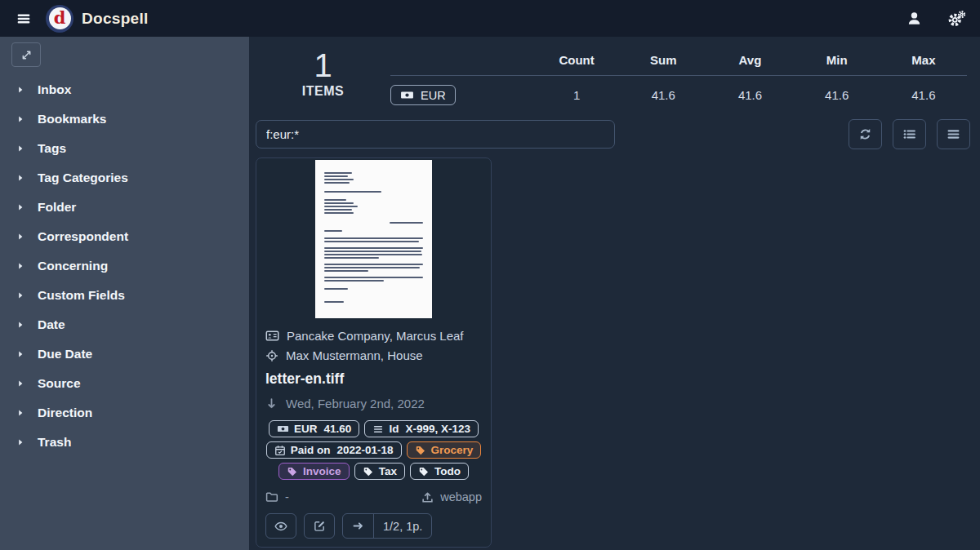  I want to click on edit-button, so click(319, 526).